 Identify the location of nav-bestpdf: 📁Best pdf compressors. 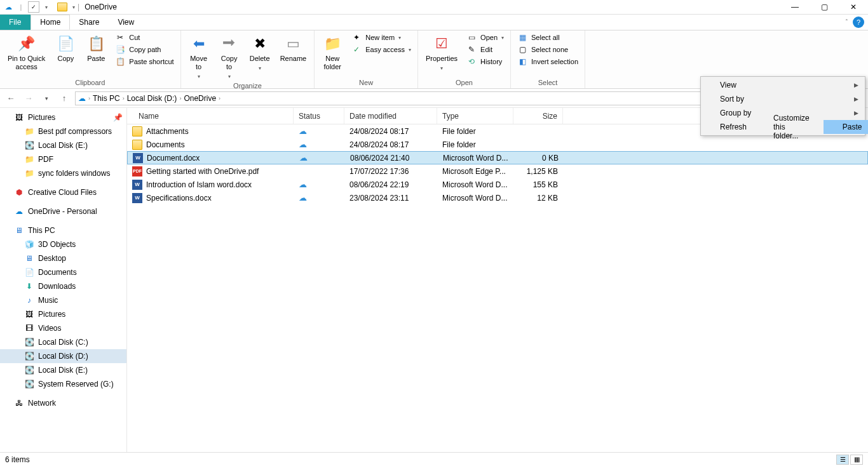
(64, 131).